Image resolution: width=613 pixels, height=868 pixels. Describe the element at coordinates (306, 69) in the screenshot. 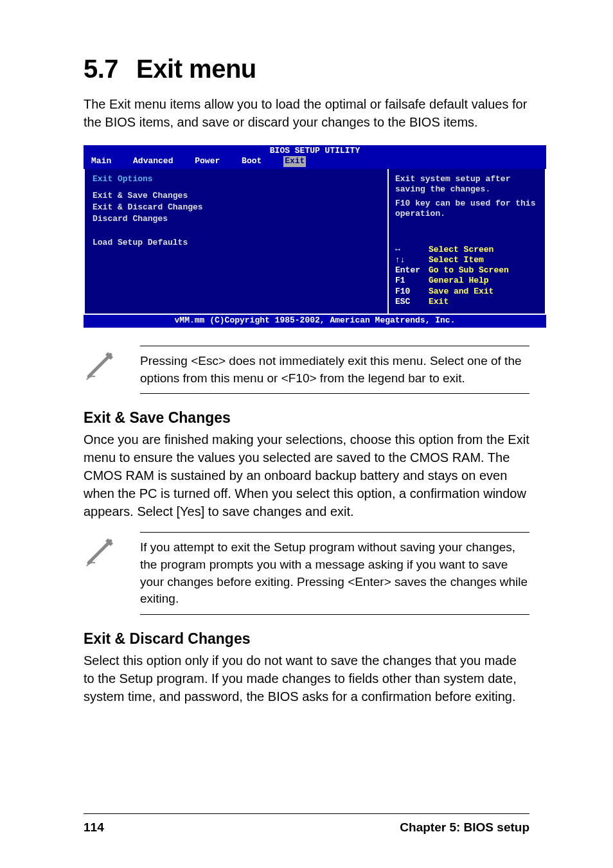

I see `page-title: 5.7Exit menu` at that location.